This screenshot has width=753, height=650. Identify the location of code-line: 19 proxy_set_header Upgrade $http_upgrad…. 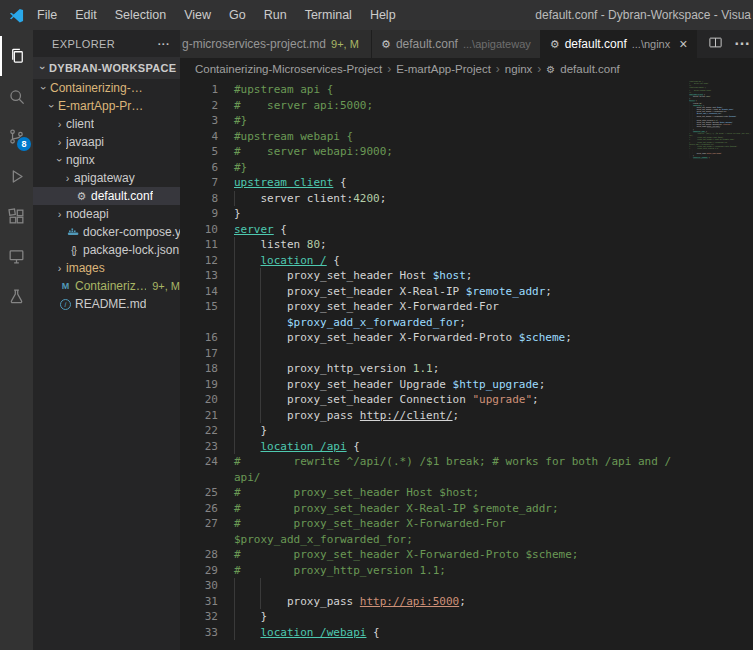
(466, 385).